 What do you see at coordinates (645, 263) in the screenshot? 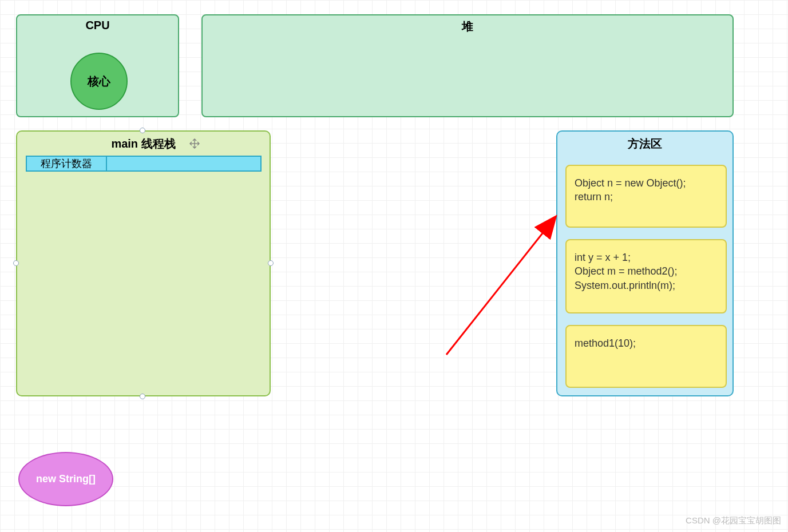
I see `method-area-box: 方法区 Object n = new Object(); return n; i…` at bounding box center [645, 263].